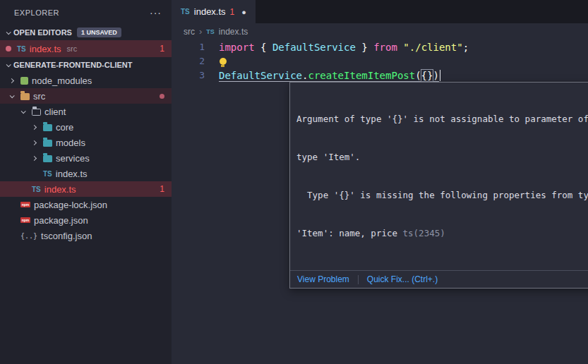 Image resolution: width=588 pixels, height=364 pixels. Describe the element at coordinates (364, 47) in the screenshot. I see `code-token: }` at that location.